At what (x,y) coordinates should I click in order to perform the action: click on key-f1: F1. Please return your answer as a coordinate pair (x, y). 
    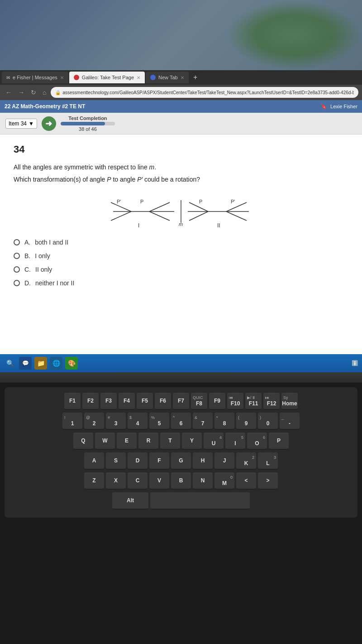
    Looking at the image, I should click on (72, 401).